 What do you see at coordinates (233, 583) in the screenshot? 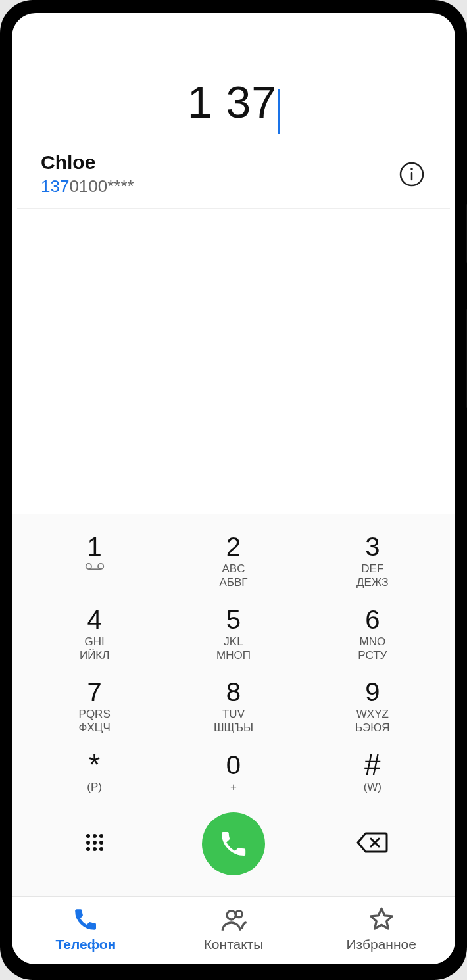
I see `key-sub2: АБВГ` at bounding box center [233, 583].